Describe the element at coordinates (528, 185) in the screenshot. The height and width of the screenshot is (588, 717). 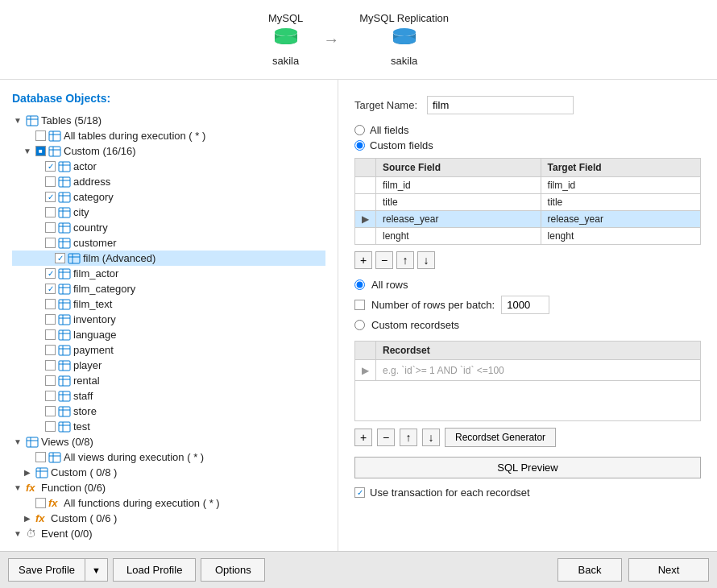
I see `table-row: film_id film_id` at that location.